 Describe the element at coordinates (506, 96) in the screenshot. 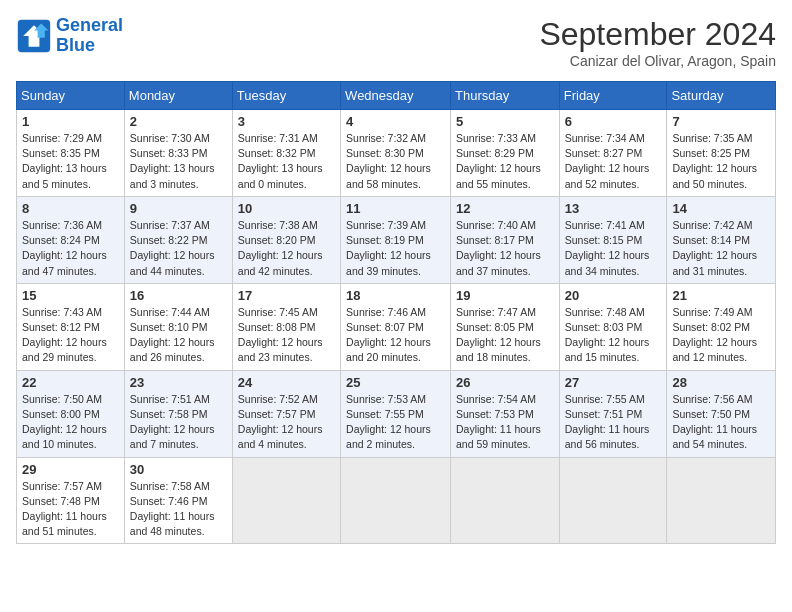

I see `col-thursday: Thursday` at that location.